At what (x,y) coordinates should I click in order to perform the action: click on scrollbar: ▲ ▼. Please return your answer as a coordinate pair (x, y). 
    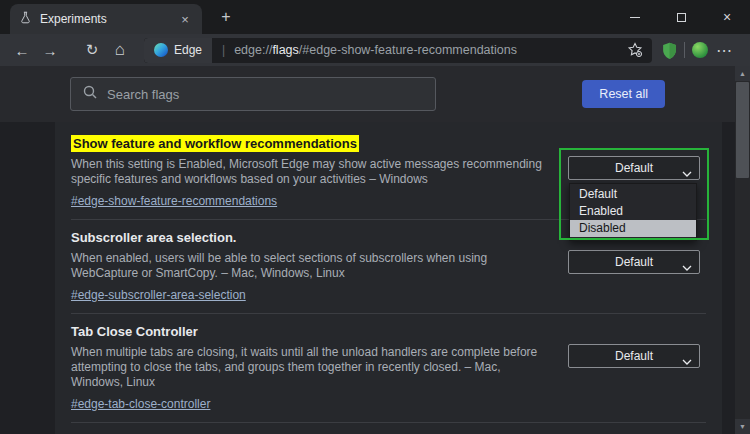
    Looking at the image, I should click on (742, 250).